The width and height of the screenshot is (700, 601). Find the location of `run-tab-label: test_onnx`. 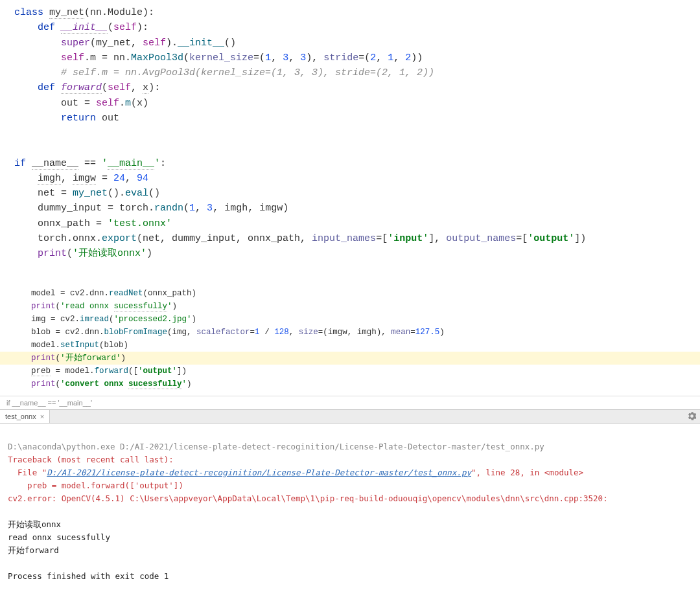

run-tab-label: test_onnx is located at coordinates (21, 416).